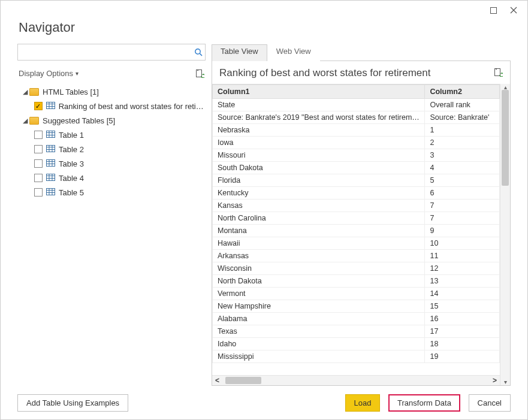 The image size is (528, 420). I want to click on scroll-left-icon: <, so click(217, 380).